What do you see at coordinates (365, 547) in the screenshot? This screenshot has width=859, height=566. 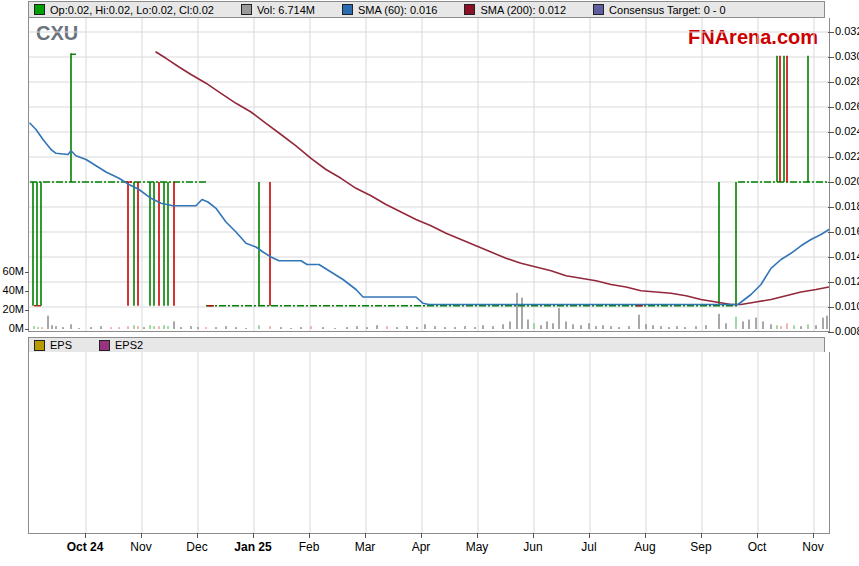 I see `month-label: Mar` at bounding box center [365, 547].